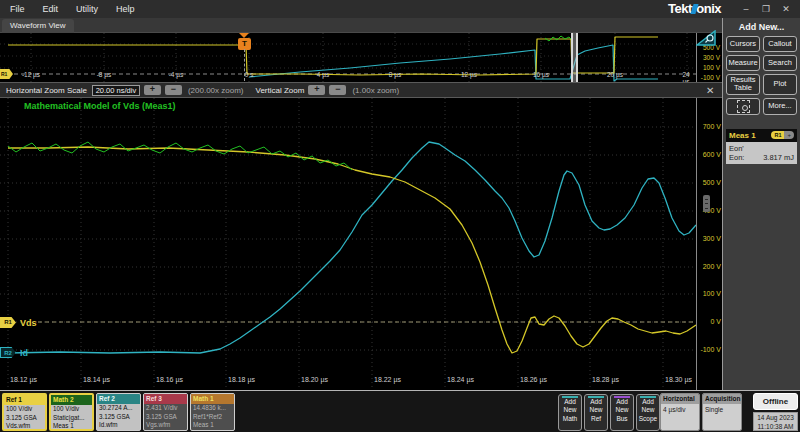  What do you see at coordinates (780, 63) in the screenshot?
I see `search-button: Search` at bounding box center [780, 63].